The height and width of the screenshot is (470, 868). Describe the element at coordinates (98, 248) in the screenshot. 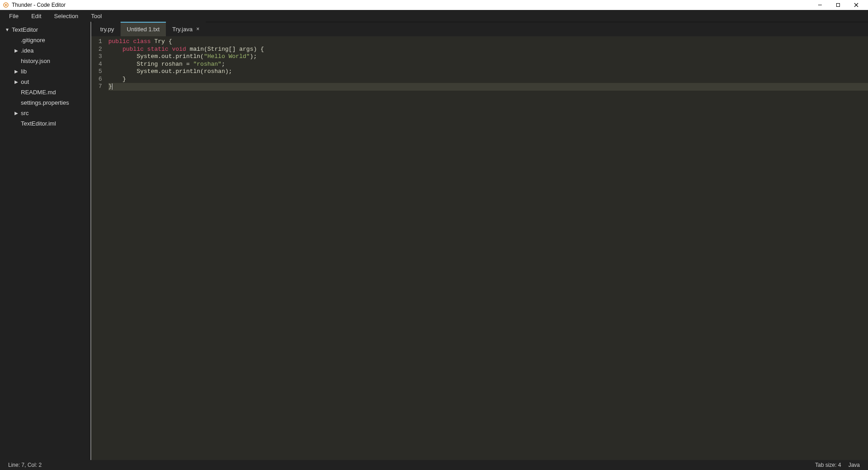

I see `line-gutter: 1234567` at that location.